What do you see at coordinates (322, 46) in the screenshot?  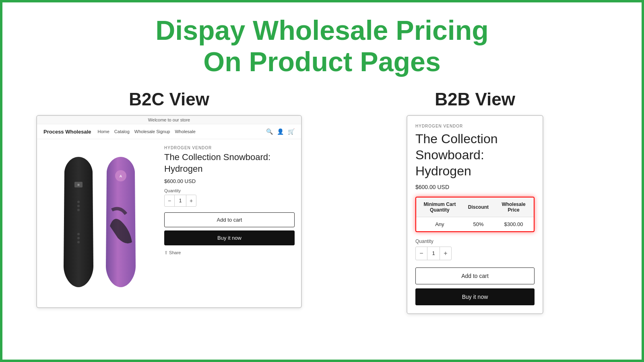 I see `page-title: Dispay Wholesale Pricing On Product Page…` at bounding box center [322, 46].